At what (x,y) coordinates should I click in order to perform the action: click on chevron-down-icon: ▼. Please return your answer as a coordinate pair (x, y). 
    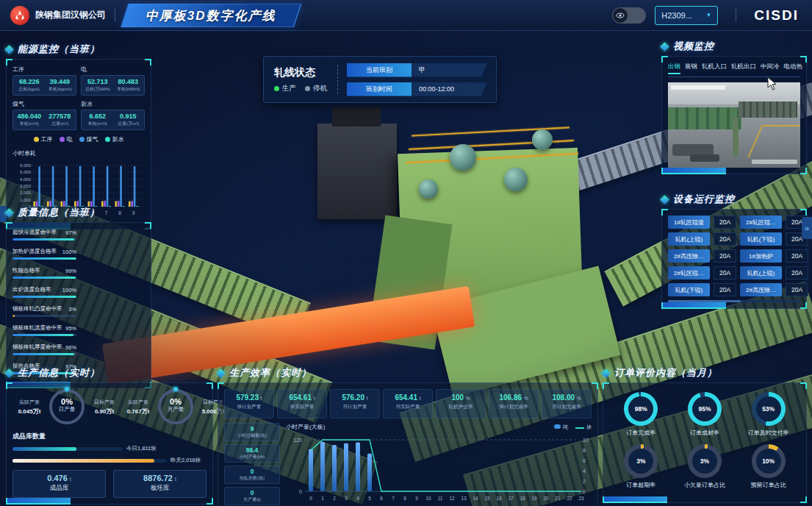
    Looking at the image, I should click on (708, 15).